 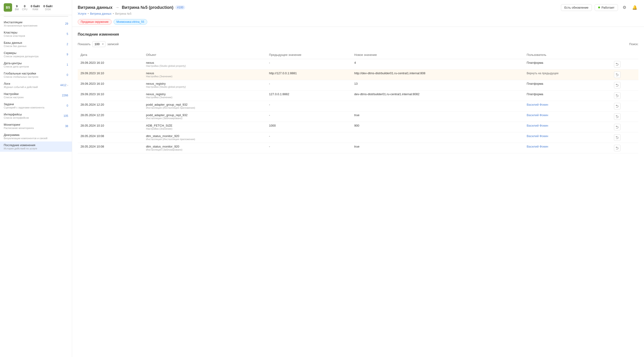 What do you see at coordinates (36, 178) in the screenshot?
I see `sidebar: B5 9 ВМ 0 CPU 0 байт RAM 0 байт DISK Инс…` at bounding box center [36, 178].